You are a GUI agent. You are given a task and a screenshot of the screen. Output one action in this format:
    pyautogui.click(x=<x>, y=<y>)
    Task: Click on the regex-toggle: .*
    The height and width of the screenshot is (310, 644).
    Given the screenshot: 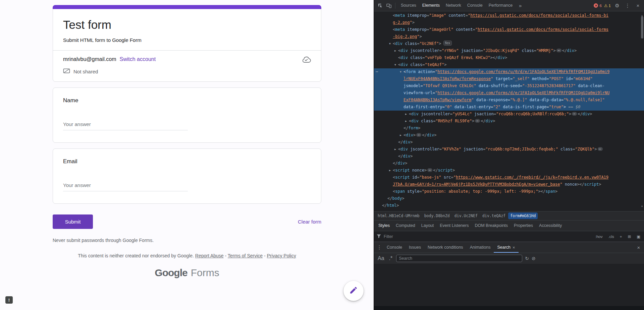 What is the action you would take?
    pyautogui.click(x=391, y=258)
    